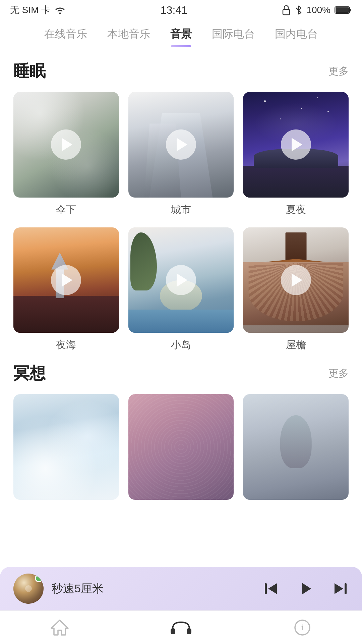 This screenshot has width=362, height=644. I want to click on nav-music, so click(181, 628).